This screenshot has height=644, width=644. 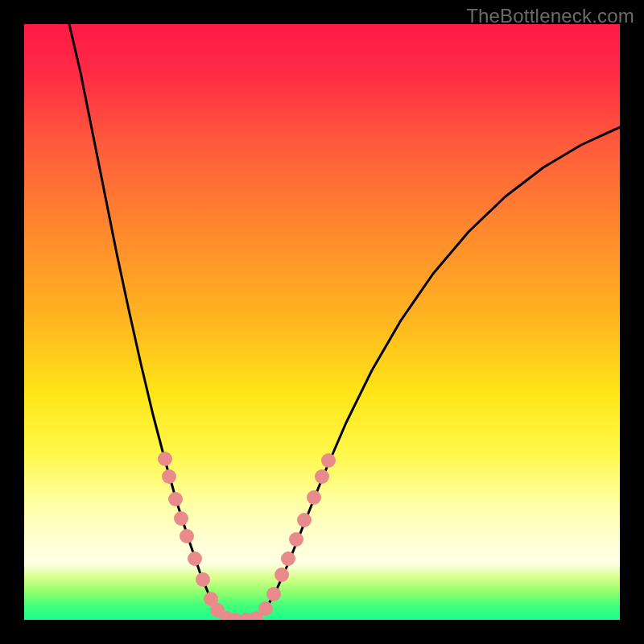 What do you see at coordinates (246, 536) in the screenshot?
I see `curve-markers` at bounding box center [246, 536].